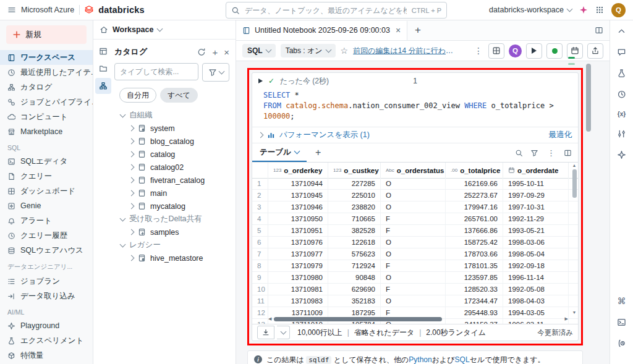  What do you see at coordinates (622, 133) in the screenshot?
I see `environment-icon` at bounding box center [622, 133].